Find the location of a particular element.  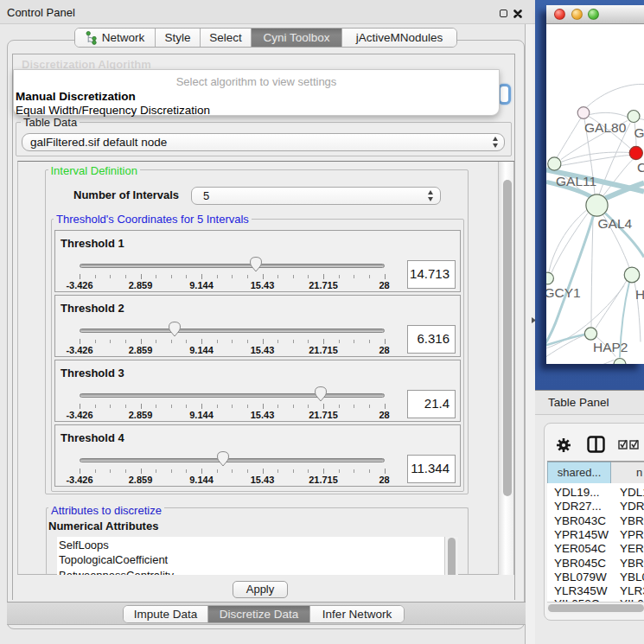

svg-text: GAL80 is located at coordinates (605, 128).